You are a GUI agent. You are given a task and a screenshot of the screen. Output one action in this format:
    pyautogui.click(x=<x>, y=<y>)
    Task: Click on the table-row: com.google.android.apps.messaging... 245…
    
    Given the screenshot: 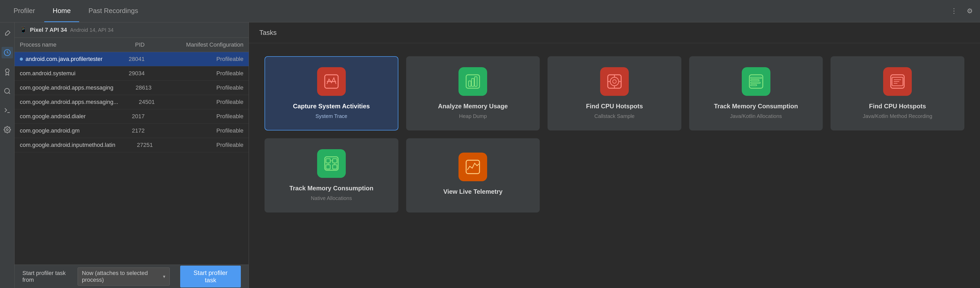 What is the action you would take?
    pyautogui.click(x=132, y=102)
    